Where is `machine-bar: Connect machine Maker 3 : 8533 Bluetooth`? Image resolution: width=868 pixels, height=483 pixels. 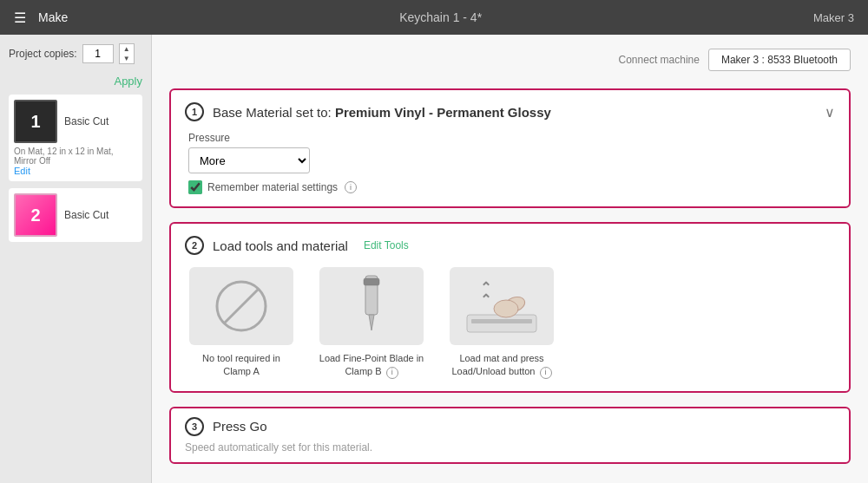 machine-bar: Connect machine Maker 3 : 8533 Bluetooth is located at coordinates (510, 60).